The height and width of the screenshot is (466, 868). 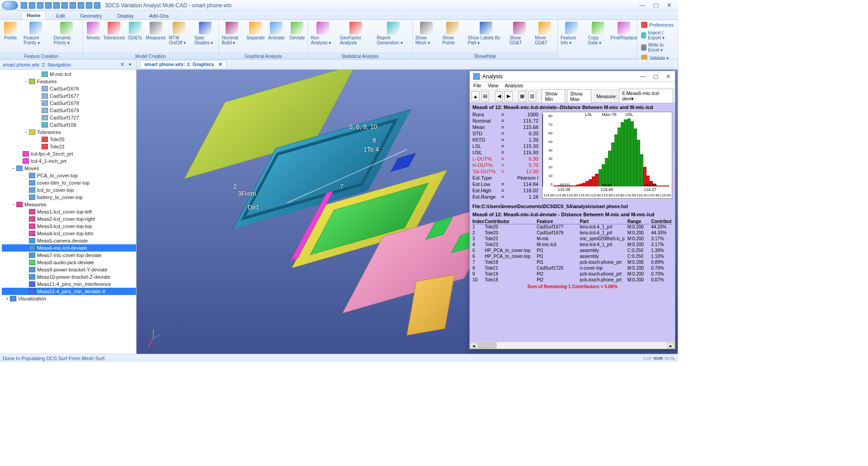 I want to click on scroll-thumb, so click(x=487, y=346).